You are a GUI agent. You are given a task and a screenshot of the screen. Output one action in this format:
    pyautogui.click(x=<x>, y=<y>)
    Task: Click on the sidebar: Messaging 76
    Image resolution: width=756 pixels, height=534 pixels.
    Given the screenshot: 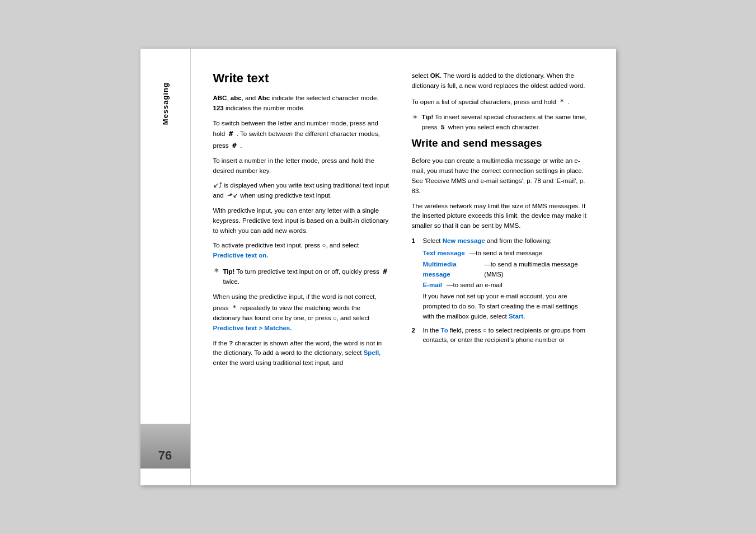 What is the action you would take?
    pyautogui.click(x=166, y=267)
    